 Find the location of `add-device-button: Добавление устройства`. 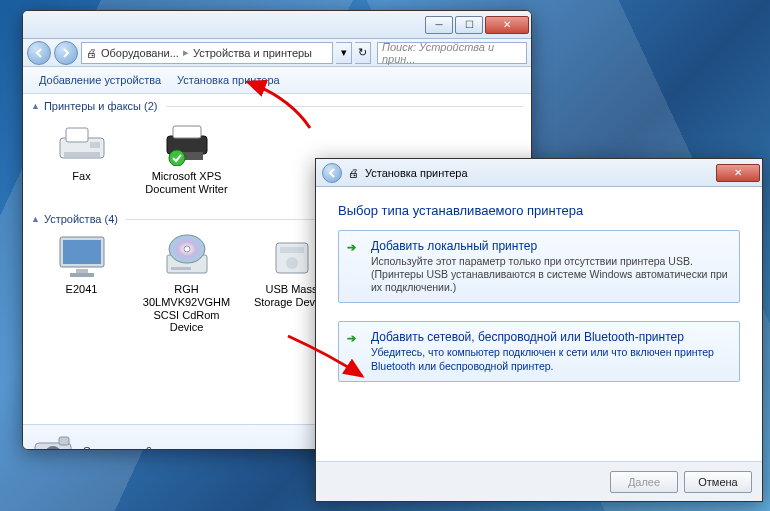

add-device-button: Добавление устройства is located at coordinates (100, 80).